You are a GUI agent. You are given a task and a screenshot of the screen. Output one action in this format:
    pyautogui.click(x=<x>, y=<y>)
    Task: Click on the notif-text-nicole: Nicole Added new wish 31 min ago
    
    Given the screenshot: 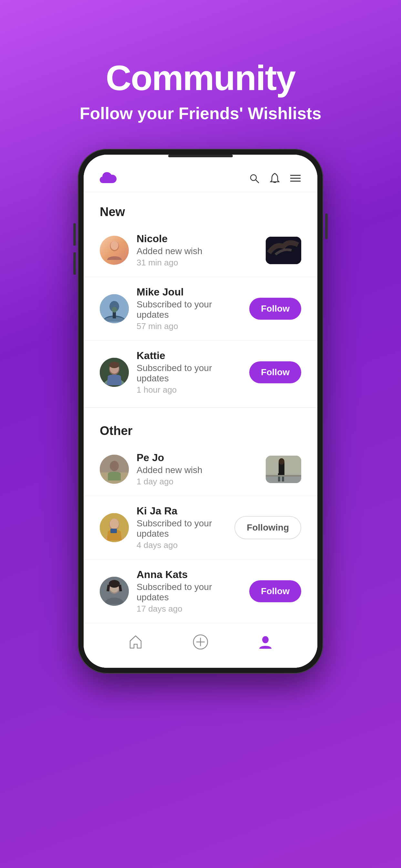 What is the action you would take?
    pyautogui.click(x=197, y=250)
    